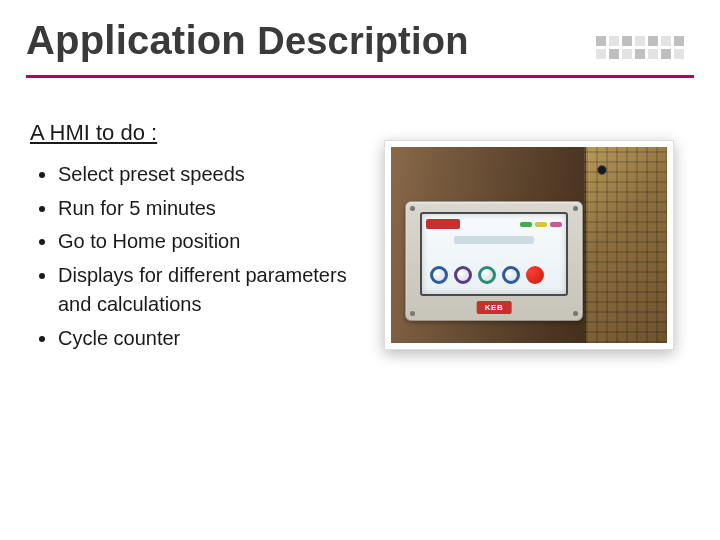 This screenshot has width=720, height=540. I want to click on gauge-purple-icon, so click(463, 275).